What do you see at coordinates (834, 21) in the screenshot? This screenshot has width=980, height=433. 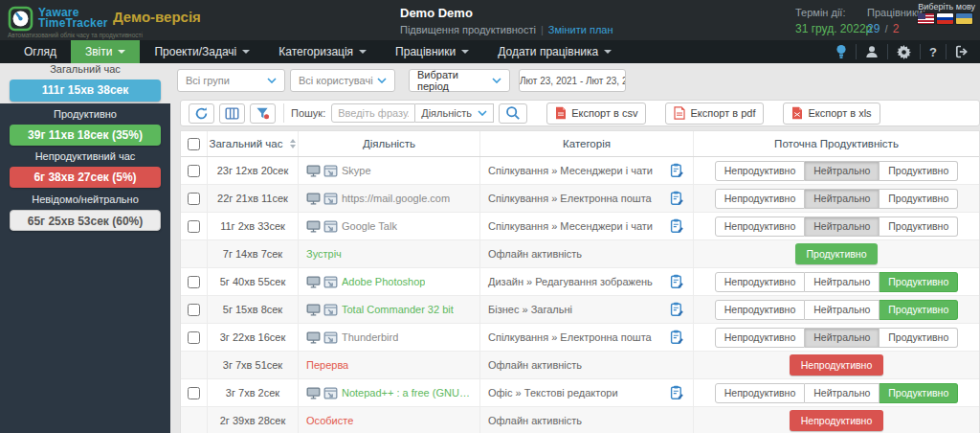 I see `term-block: Термін дії: 31 груд. 2022р` at bounding box center [834, 21].